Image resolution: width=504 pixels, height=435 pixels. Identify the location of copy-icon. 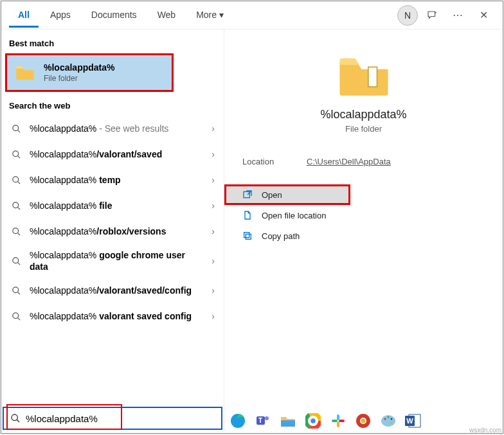
(248, 236).